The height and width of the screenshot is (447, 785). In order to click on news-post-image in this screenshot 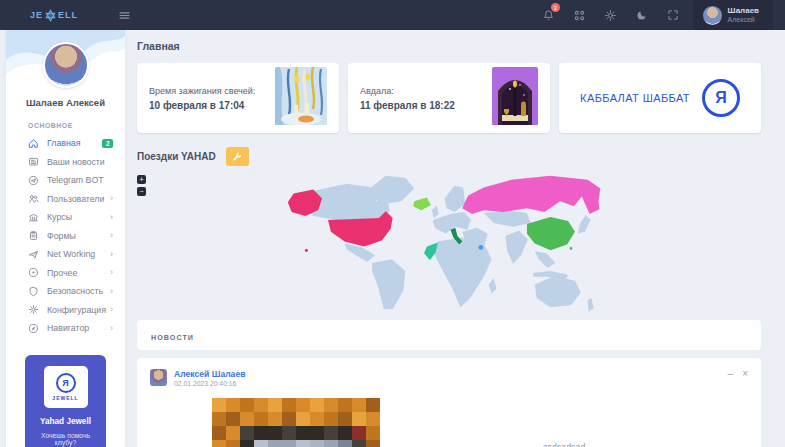, I will do `click(296, 422)`.